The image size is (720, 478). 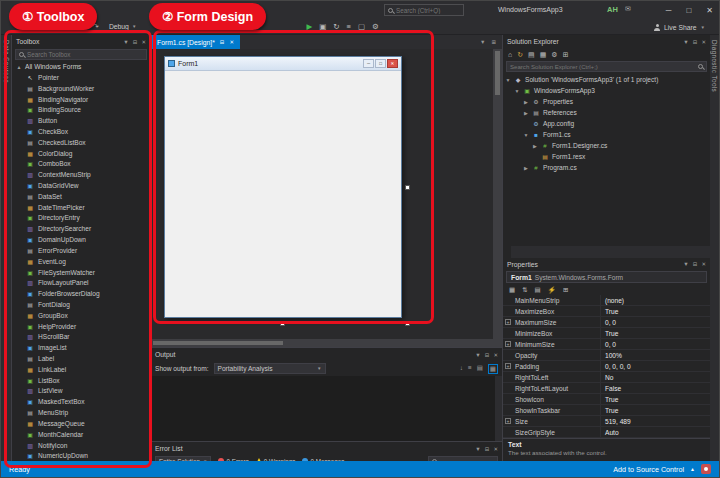 What do you see at coordinates (648, 470) in the screenshot?
I see `add-to-source-control-button: Add to Source Control` at bounding box center [648, 470].